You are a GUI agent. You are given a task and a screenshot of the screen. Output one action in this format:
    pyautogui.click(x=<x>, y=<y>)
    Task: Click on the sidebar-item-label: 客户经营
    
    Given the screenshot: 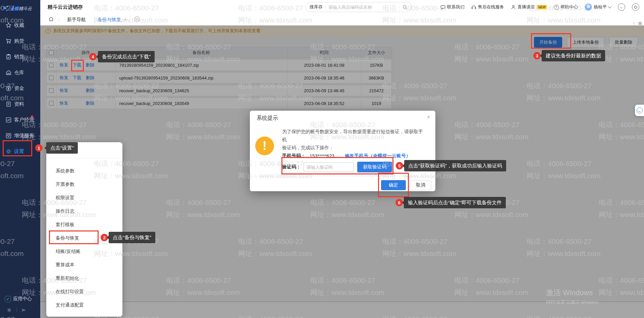 What is the action you would take?
    pyautogui.click(x=24, y=120)
    